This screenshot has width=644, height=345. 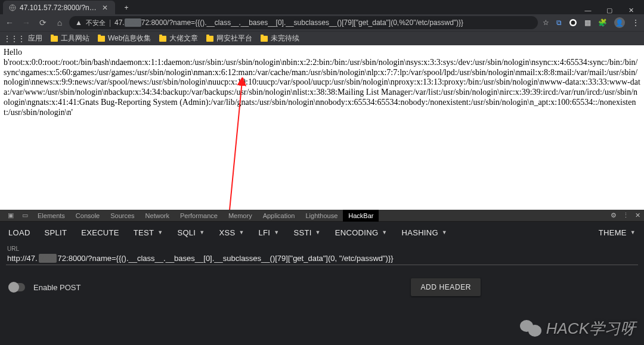 What do you see at coordinates (573, 23) in the screenshot?
I see `shield-icon` at bounding box center [573, 23].